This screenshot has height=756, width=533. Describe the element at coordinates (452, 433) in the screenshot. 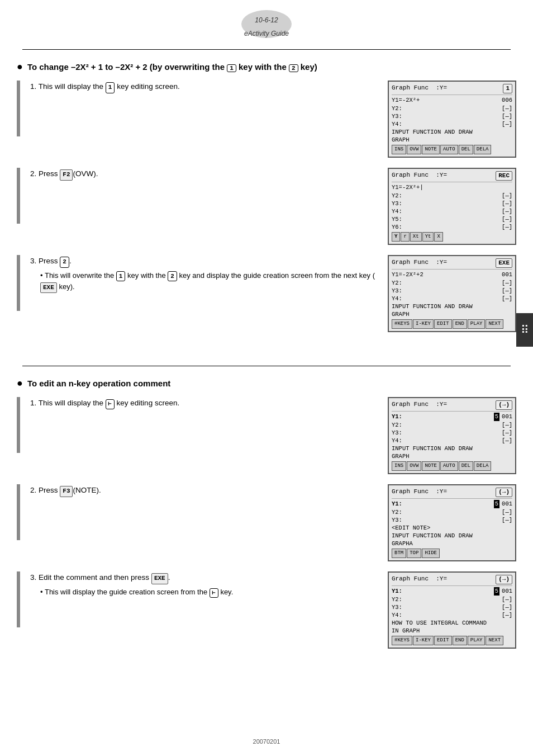

I see `s2-screen1-line3: Y3:[—]` at that location.